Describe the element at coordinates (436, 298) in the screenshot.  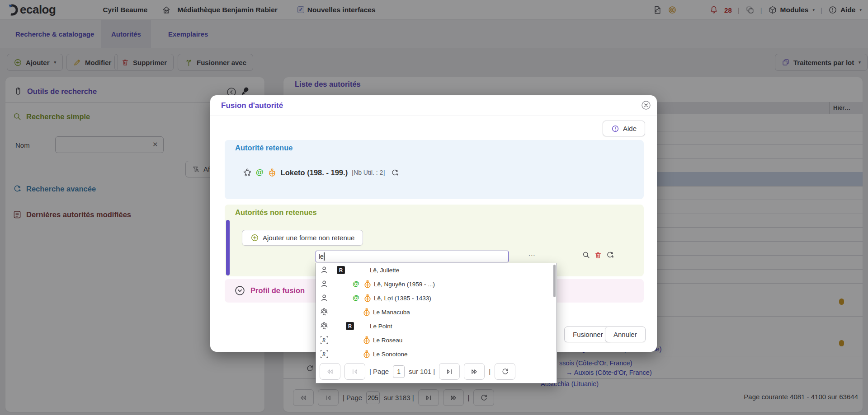
I see `suggestion-row: @ Lê, Lợi (1385 - 1433)` at that location.